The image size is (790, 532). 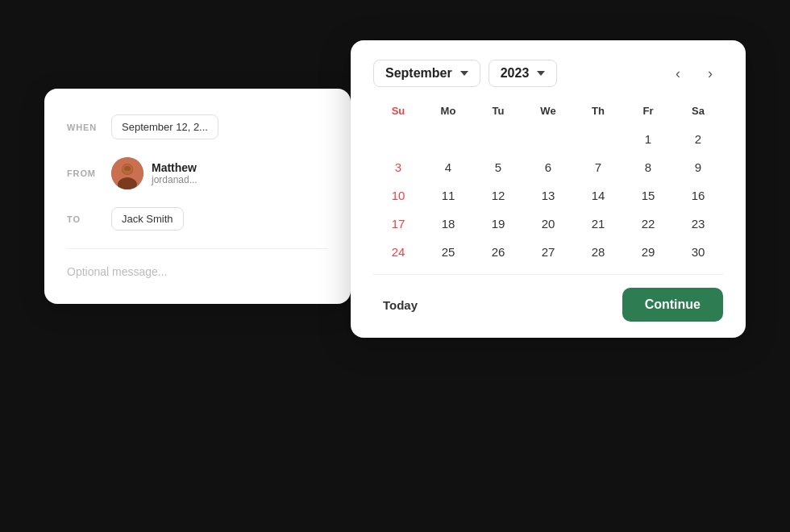 I want to click on calendar-day-cell: 25, so click(x=448, y=251).